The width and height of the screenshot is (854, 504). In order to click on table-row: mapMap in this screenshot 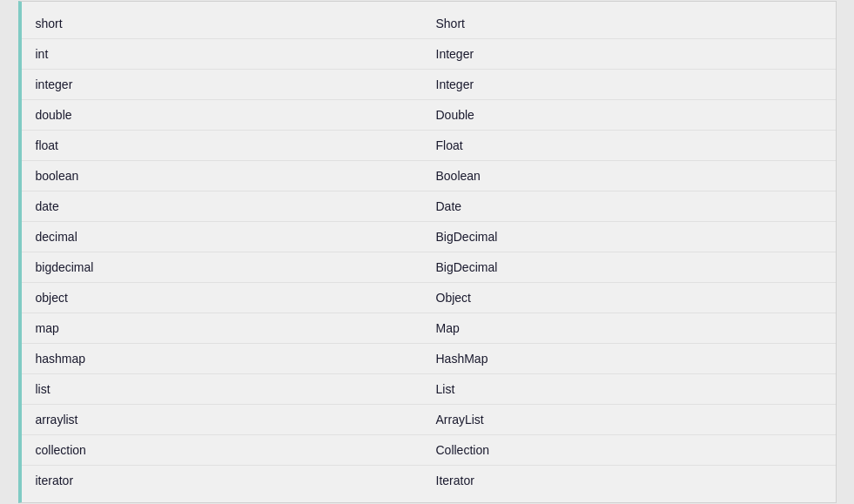, I will do `click(428, 329)`.